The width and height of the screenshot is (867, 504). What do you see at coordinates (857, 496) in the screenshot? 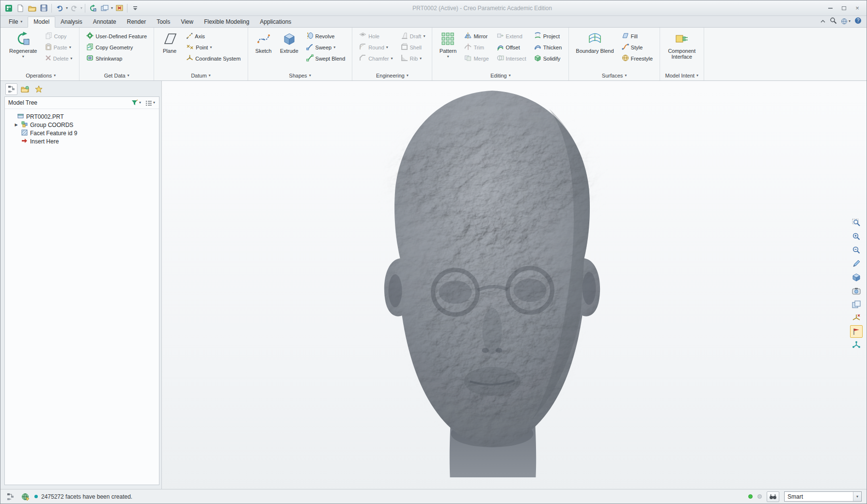
I see `caret-down-icon: ▾` at bounding box center [857, 496].